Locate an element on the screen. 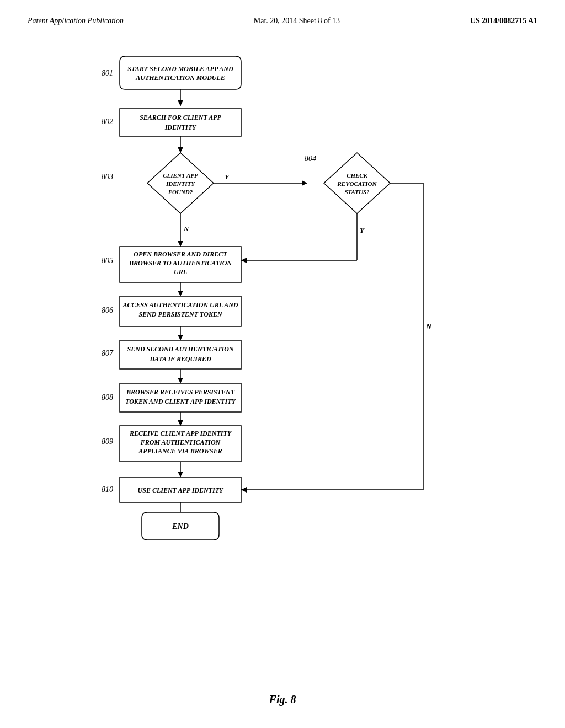 The width and height of the screenshot is (565, 728). node-803-text2: IDENTITY is located at coordinates (180, 184).